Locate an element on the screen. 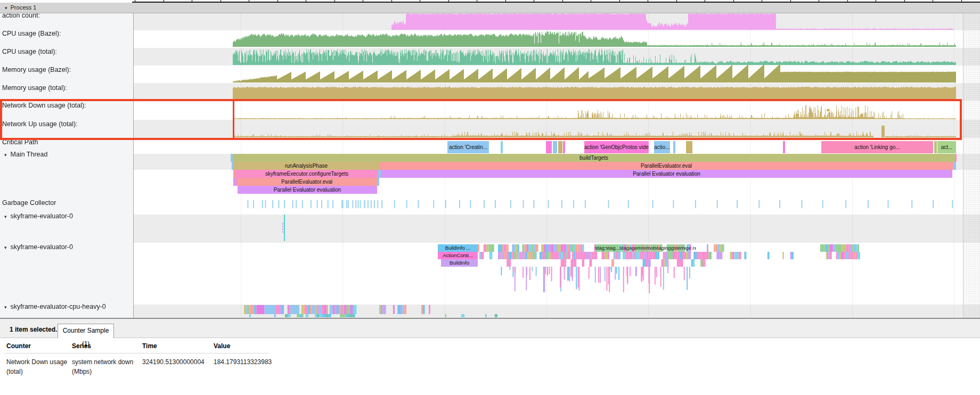  track-label-text: skyframe-evaluator-cpu-heavy-0 is located at coordinates (59, 307).